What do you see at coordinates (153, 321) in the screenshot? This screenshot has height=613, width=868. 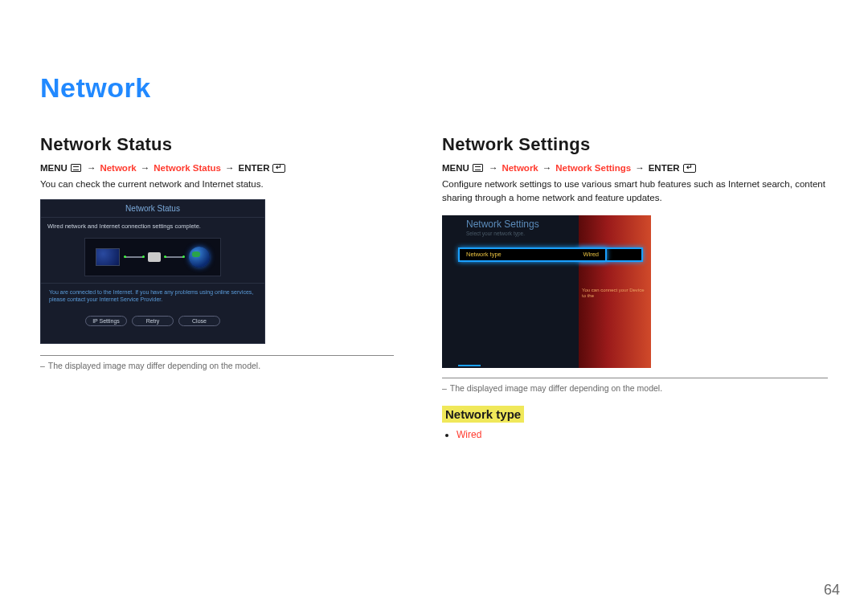 I see `screenshot-button-row: IP Settings Retry Close` at bounding box center [153, 321].